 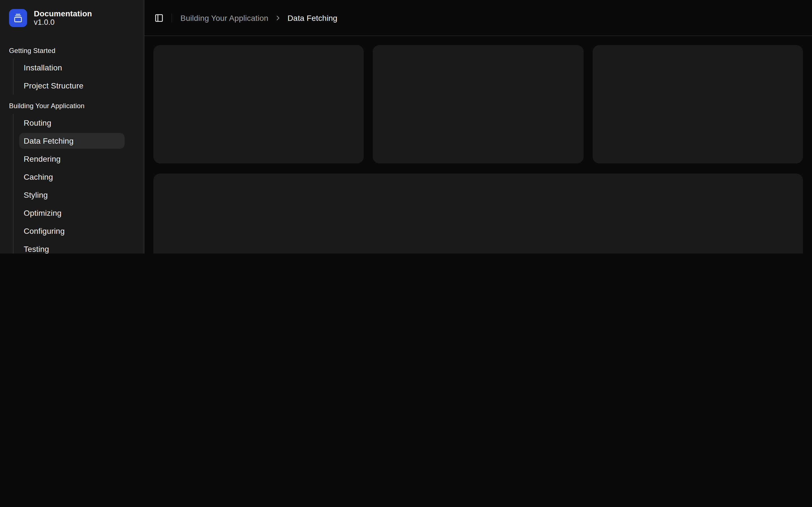 What do you see at coordinates (18, 18) in the screenshot?
I see `app-logo` at bounding box center [18, 18].